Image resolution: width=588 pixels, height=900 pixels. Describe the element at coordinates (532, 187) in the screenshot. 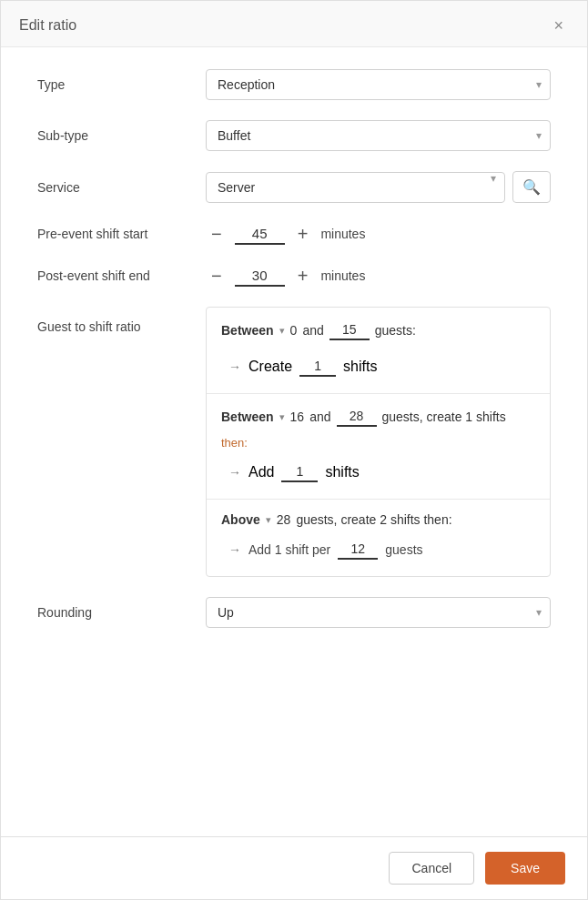

I see `service-search-button: 🔍` at that location.